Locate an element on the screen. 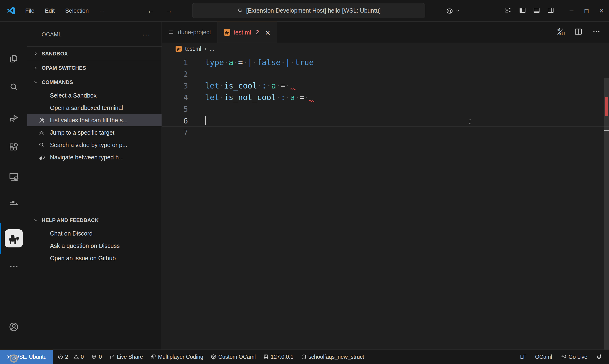  toggle-primary-sidebar-button is located at coordinates (522, 11).